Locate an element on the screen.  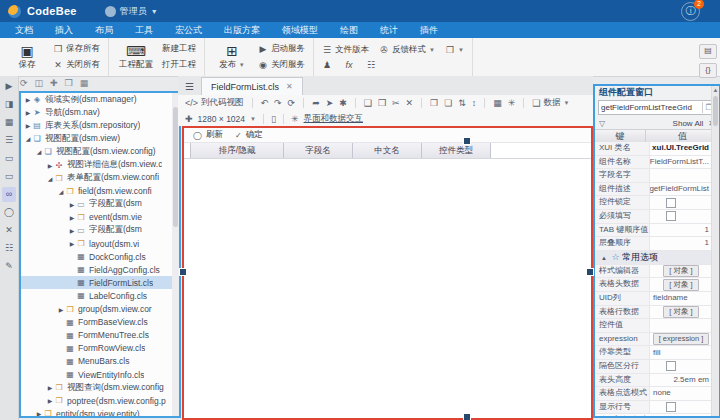
property-value: 2.5em em is located at coordinates (681, 380).